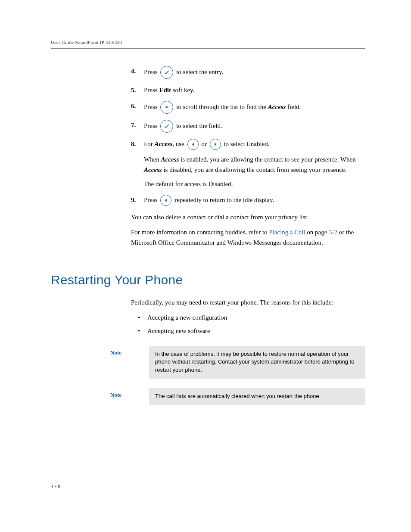  Describe the element at coordinates (248, 108) in the screenshot. I see `step-6: 6.Press to scroll through the list to fi…` at that location.